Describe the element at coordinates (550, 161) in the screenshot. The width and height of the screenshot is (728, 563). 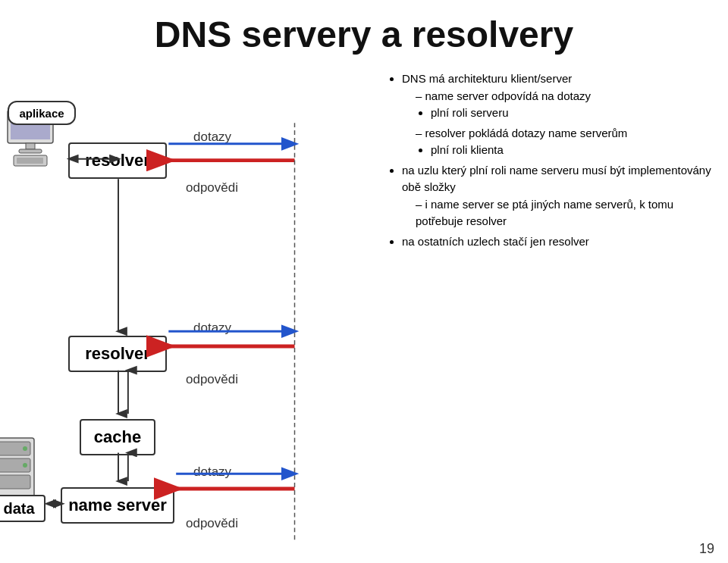
I see `bullet-list: DNS má architekturu klient/server name s…` at that location.